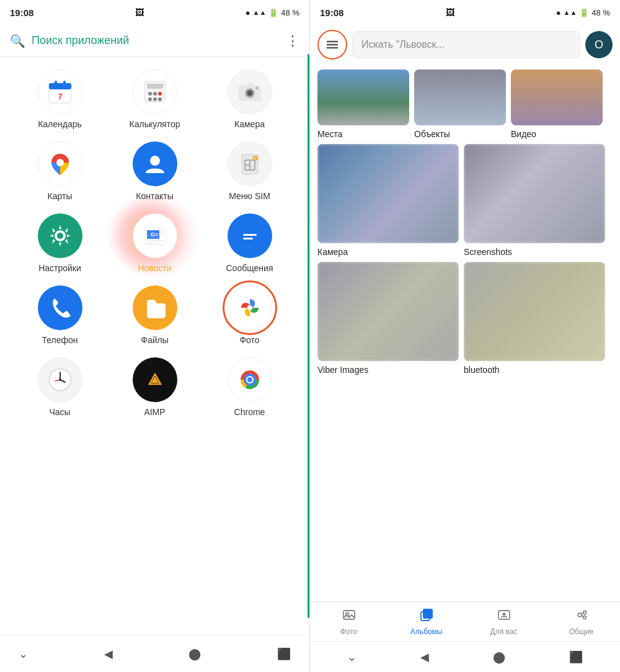 The image size is (620, 672). I want to click on viber-album-label: Viber Images, so click(388, 370).